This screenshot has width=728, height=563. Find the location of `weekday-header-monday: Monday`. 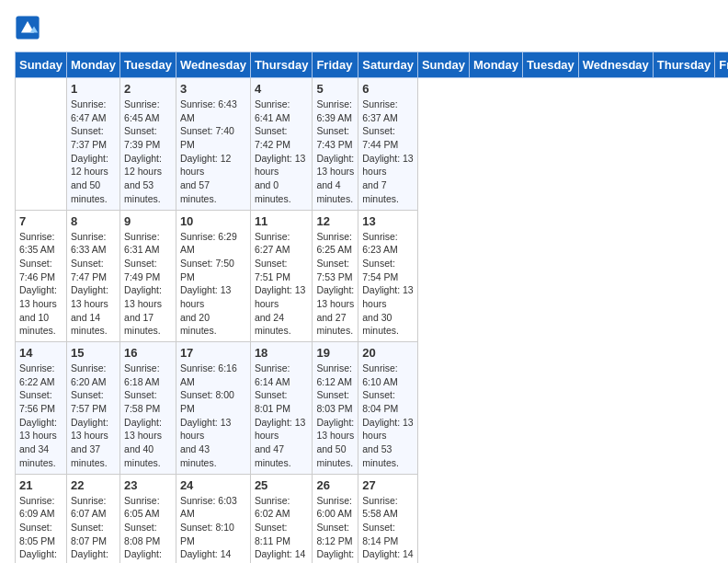

weekday-header-monday: Monday is located at coordinates (93, 65).